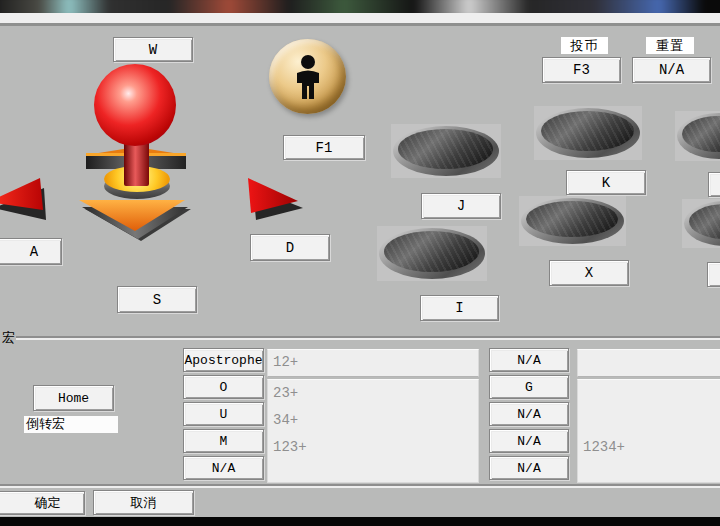 This screenshot has height=526, width=720. Describe the element at coordinates (373, 394) in the screenshot. I see `macro-value-field-2: 23+` at that location.